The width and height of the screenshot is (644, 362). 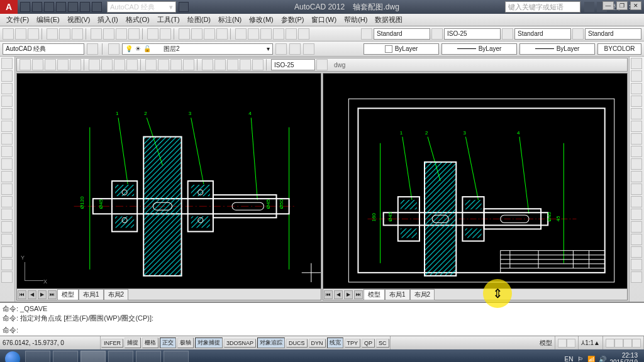 I want to click on menu-dataview: 数据视图, so click(x=389, y=20).